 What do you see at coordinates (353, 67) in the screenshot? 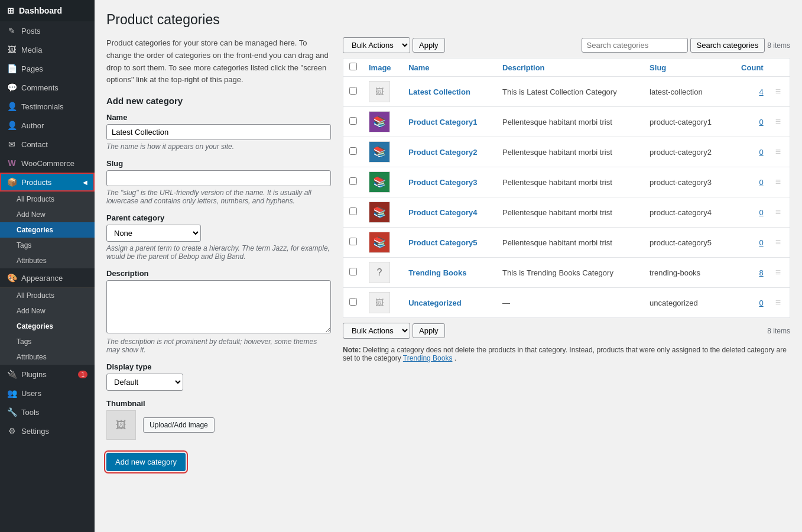
I see `th-select-all` at bounding box center [353, 67].